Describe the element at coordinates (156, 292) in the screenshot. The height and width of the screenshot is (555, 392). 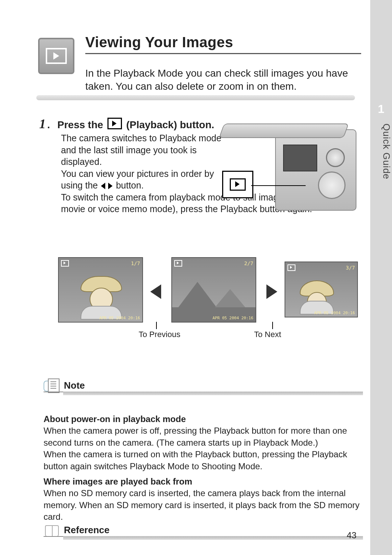
I see `previous-arrow-icon` at that location.